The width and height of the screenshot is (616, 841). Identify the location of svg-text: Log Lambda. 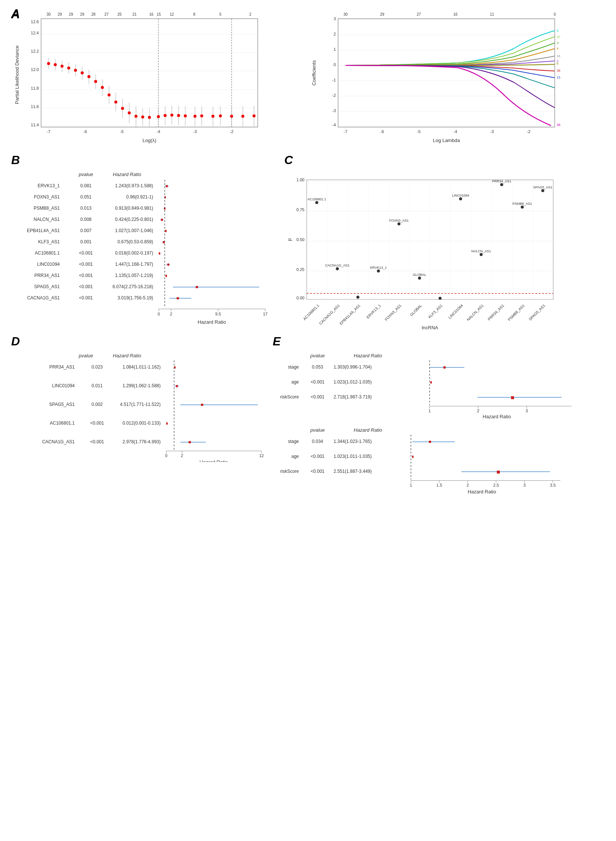
(446, 141).